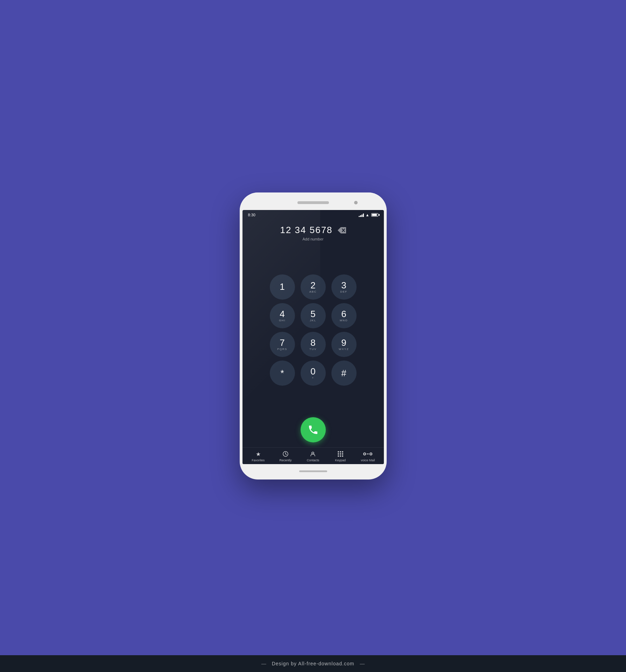 This screenshot has height=672, width=626. What do you see at coordinates (313, 430) in the screenshot?
I see `phone-icon` at bounding box center [313, 430].